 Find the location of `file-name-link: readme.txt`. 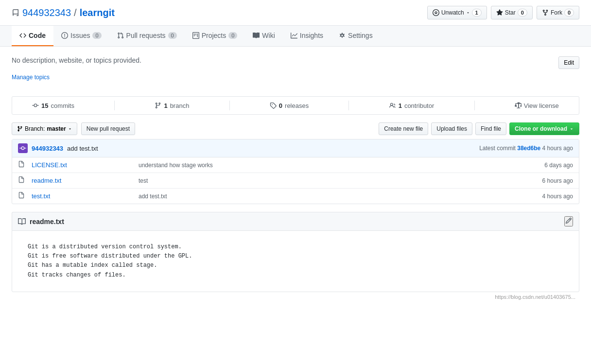

file-name-link: readme.txt is located at coordinates (85, 181).